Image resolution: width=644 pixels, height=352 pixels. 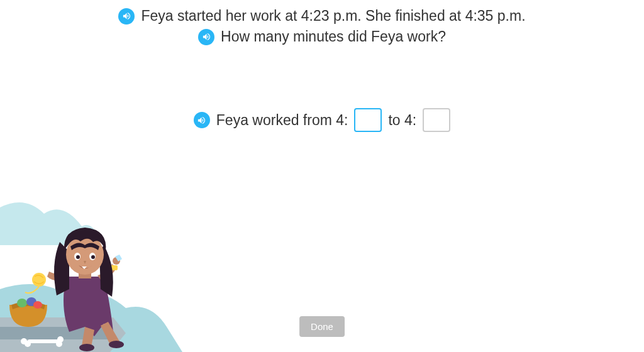 I want to click on answer-prefix: Feya worked from 4:, so click(x=282, y=121).